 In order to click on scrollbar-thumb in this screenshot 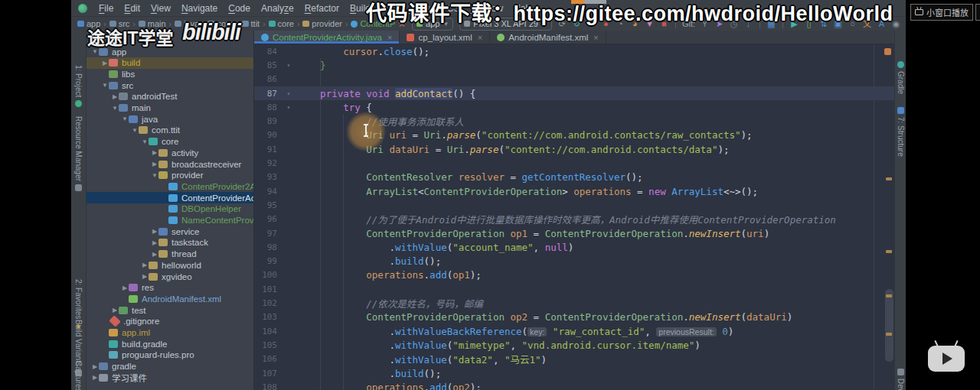, I will do `click(890, 326)`.